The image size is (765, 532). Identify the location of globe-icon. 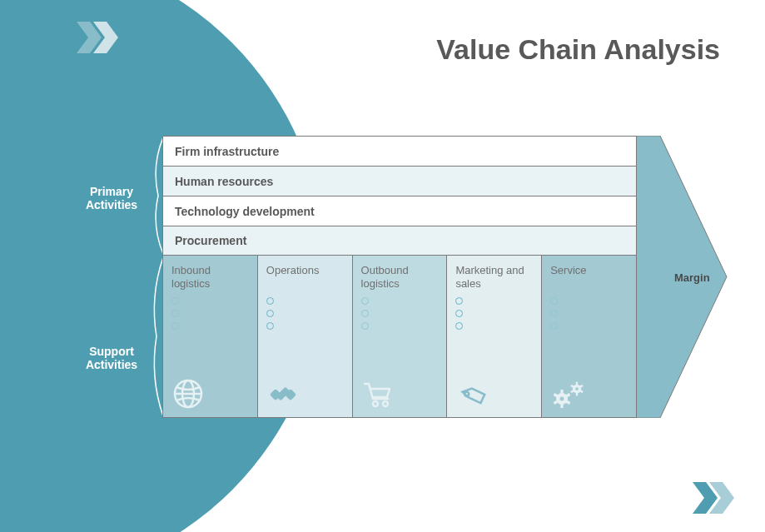
(210, 392).